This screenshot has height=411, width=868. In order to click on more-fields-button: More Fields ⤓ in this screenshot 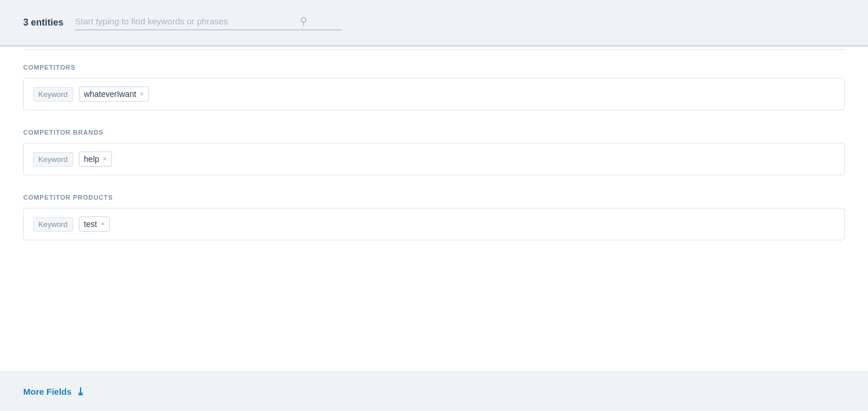, I will do `click(54, 392)`.